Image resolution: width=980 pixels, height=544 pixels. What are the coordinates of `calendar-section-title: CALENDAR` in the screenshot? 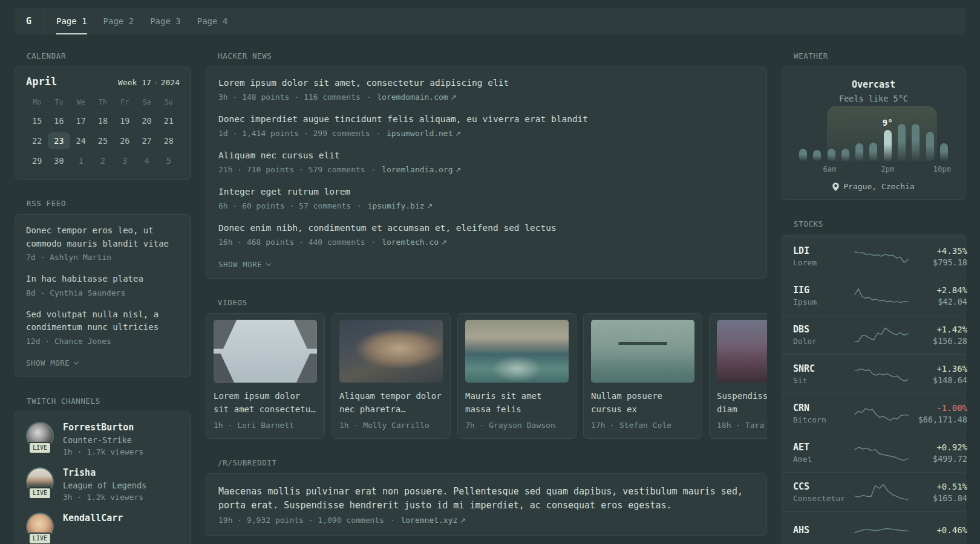 It's located at (109, 56).